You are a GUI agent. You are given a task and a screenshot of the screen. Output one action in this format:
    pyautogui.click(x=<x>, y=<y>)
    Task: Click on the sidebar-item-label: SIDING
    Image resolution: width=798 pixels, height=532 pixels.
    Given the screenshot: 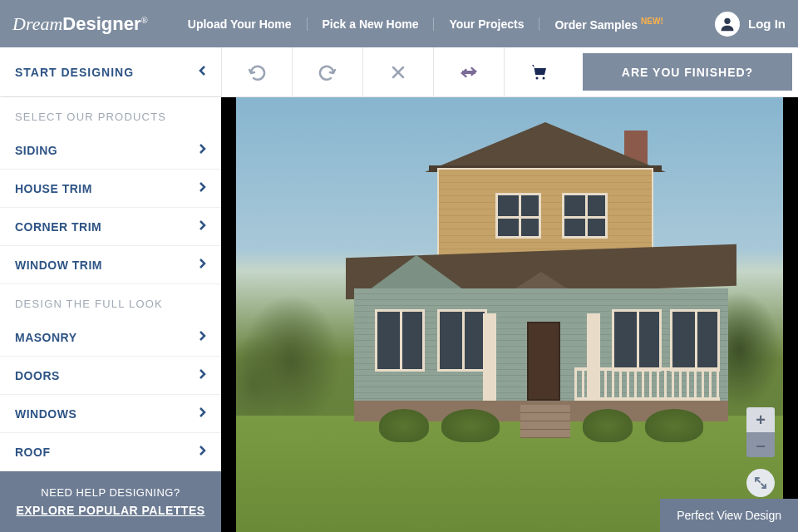 What is the action you would take?
    pyautogui.click(x=37, y=150)
    